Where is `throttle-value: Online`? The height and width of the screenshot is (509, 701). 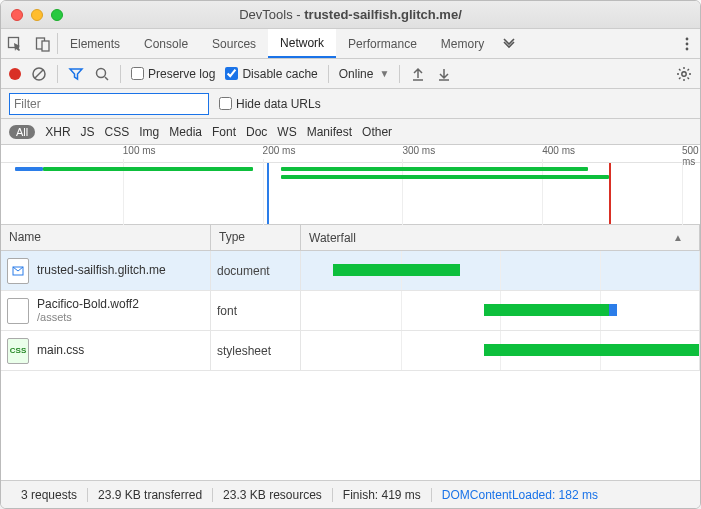 throttle-value: Online is located at coordinates (356, 74).